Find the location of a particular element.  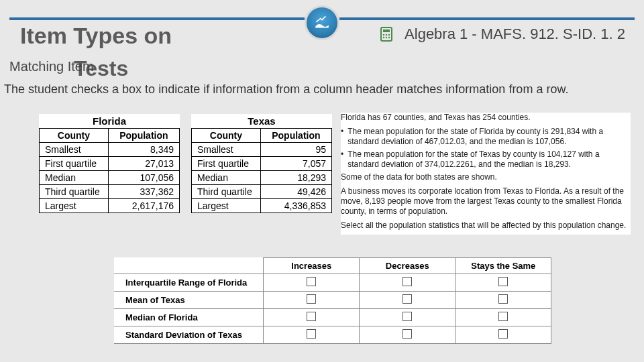

divider-left is located at coordinates (157, 19).